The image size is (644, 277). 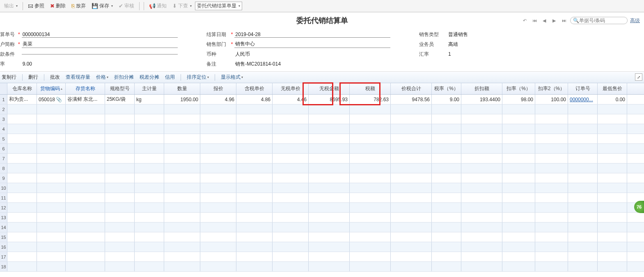 What do you see at coordinates (322, 129) in the screenshot?
I see `table-row: 4` at bounding box center [322, 129].